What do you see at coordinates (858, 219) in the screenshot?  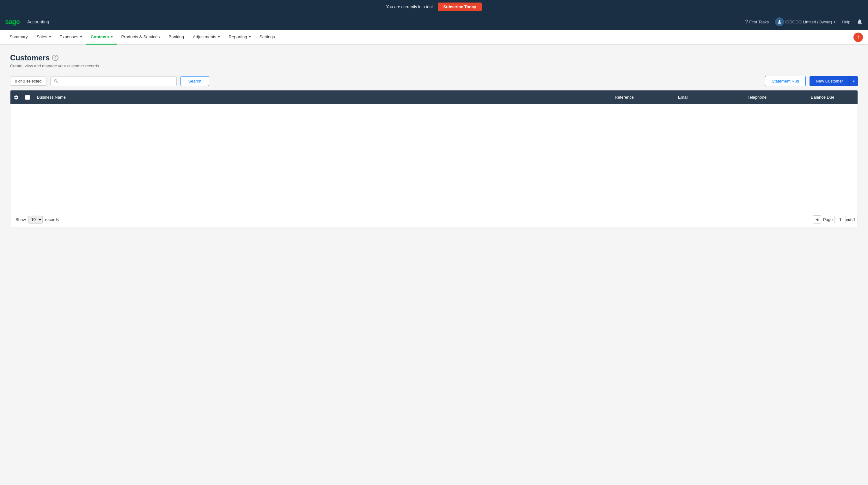 I see `next-page-button: ▶` at bounding box center [858, 219].